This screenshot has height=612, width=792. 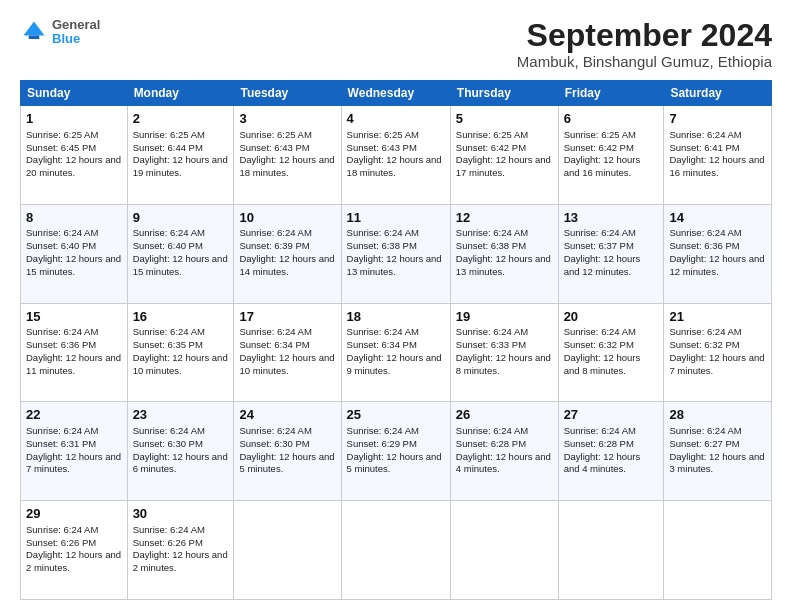 I want to click on daylight-text: Daylight: 12 hours and 12 minutes., so click(x=716, y=265).